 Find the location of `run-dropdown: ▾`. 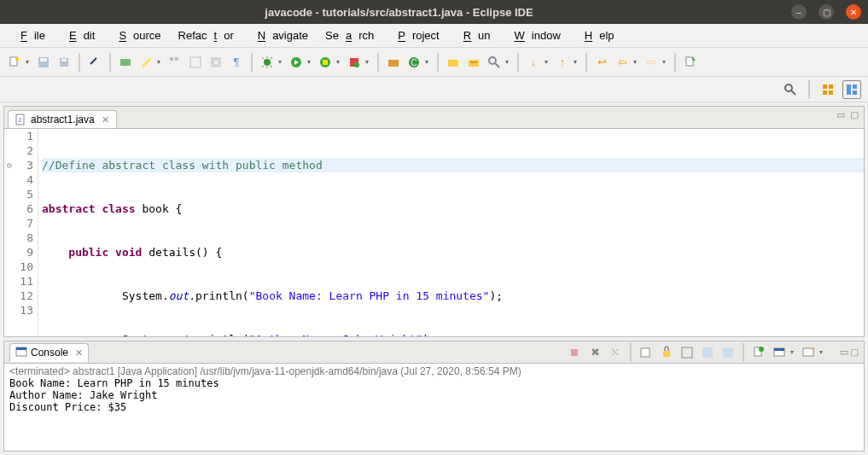

run-dropdown: ▾ is located at coordinates (311, 61).